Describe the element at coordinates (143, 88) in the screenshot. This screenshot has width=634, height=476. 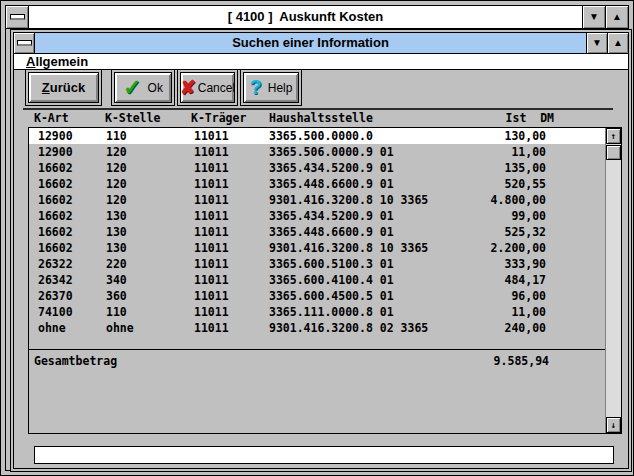
I see `ok-button: ✓ Ok` at that location.